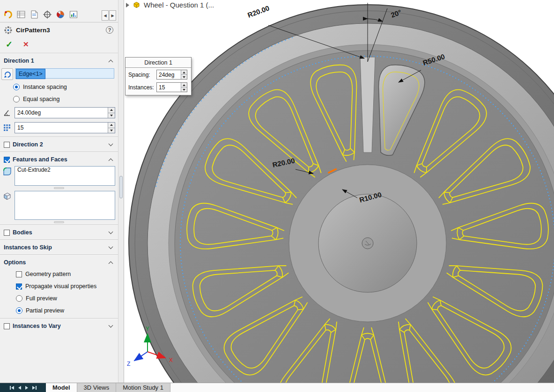 This screenshot has width=554, height=392. Describe the element at coordinates (35, 388) in the screenshot. I see `last-pane-button` at that location.